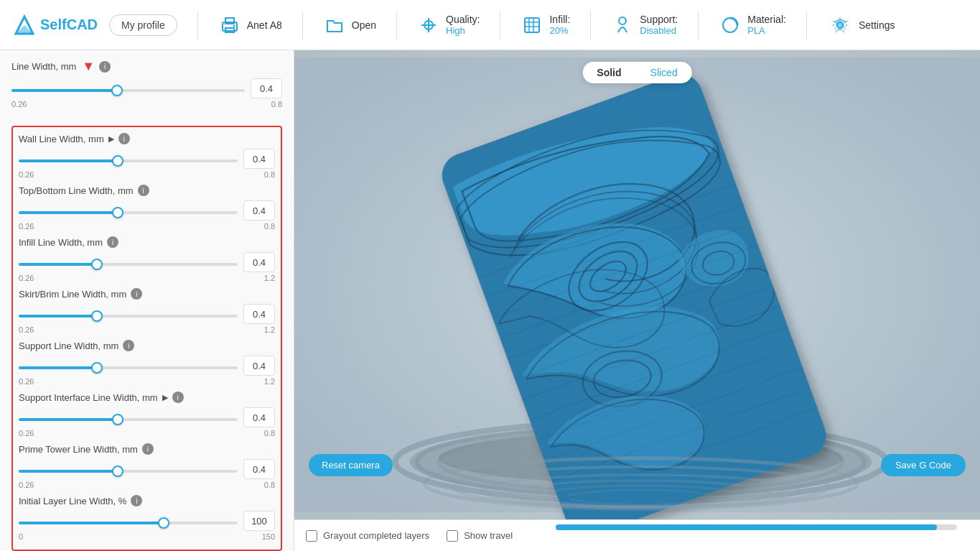  Describe the element at coordinates (480, 536) in the screenshot. I see `show-travel-checkbox-item: Show travel` at that location.